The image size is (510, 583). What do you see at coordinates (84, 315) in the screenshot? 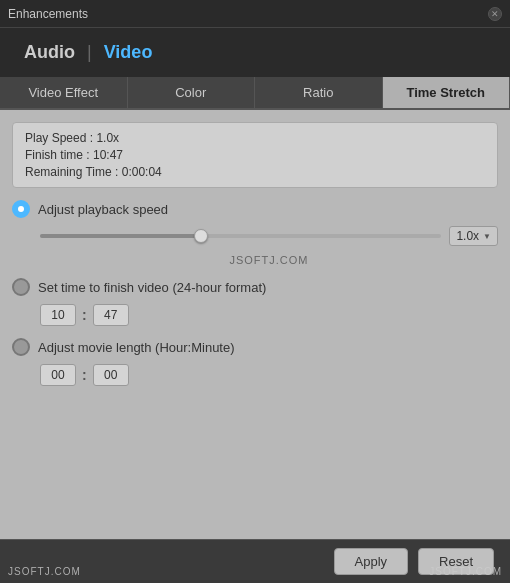
I see `finish-video-colon: :` at bounding box center [84, 315].